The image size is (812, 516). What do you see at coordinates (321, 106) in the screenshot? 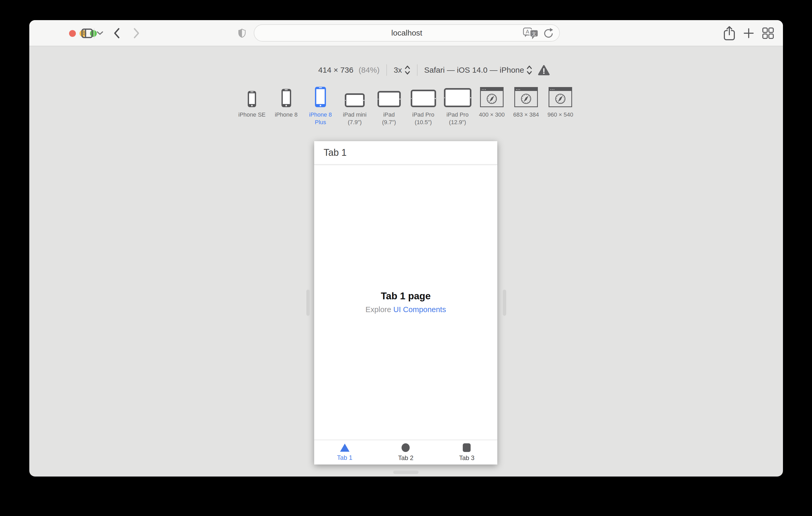
I see `device-iphone-8-plus: iPhone 8Plus` at bounding box center [321, 106].